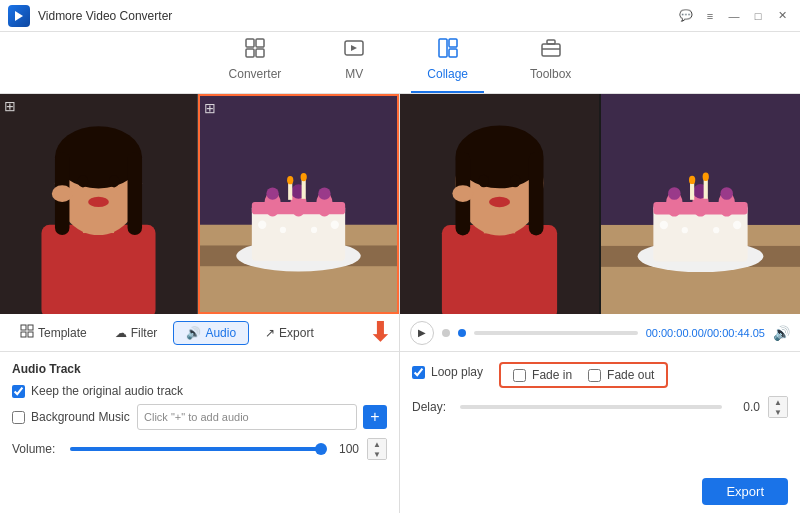  I want to click on maximize-button: □, so click(758, 16).